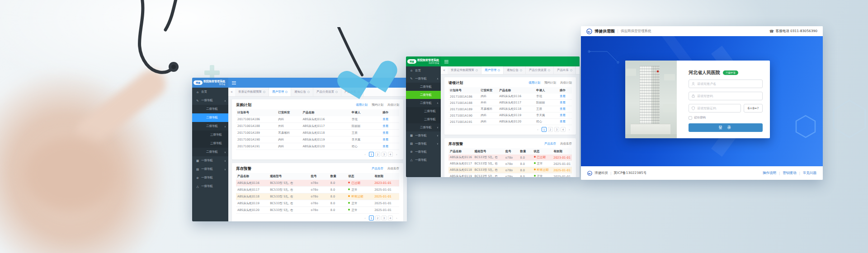  What do you see at coordinates (769, 173) in the screenshot?
I see `footer-link: 操作说明` at bounding box center [769, 173].